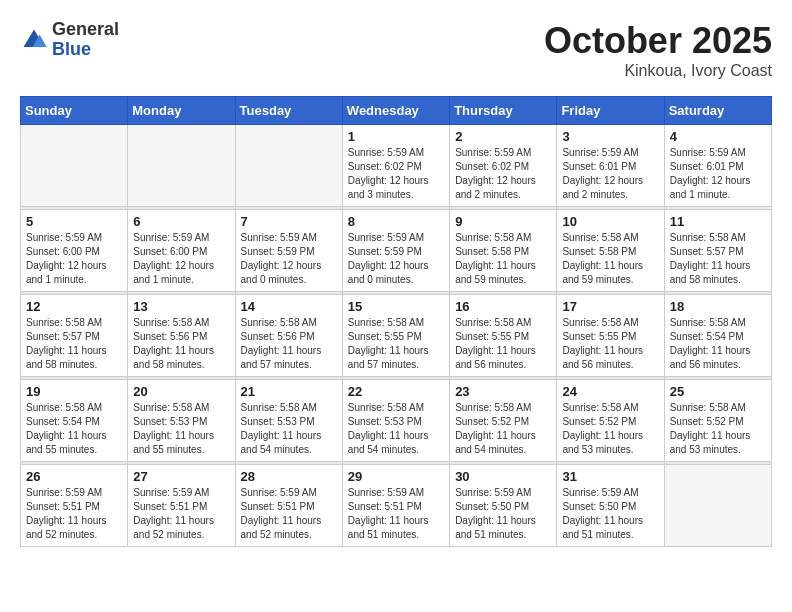  What do you see at coordinates (718, 306) in the screenshot?
I see `day-number: 18` at bounding box center [718, 306].